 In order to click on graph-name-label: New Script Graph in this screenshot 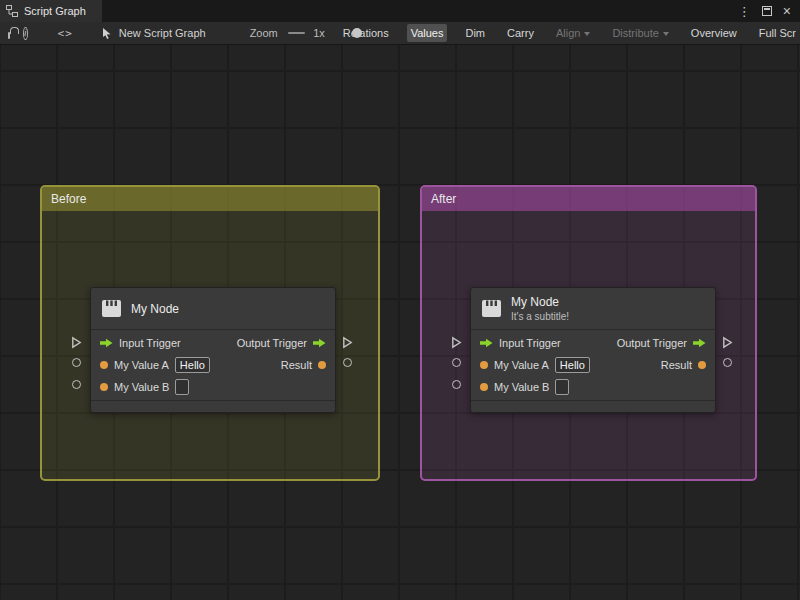, I will do `click(162, 33)`.